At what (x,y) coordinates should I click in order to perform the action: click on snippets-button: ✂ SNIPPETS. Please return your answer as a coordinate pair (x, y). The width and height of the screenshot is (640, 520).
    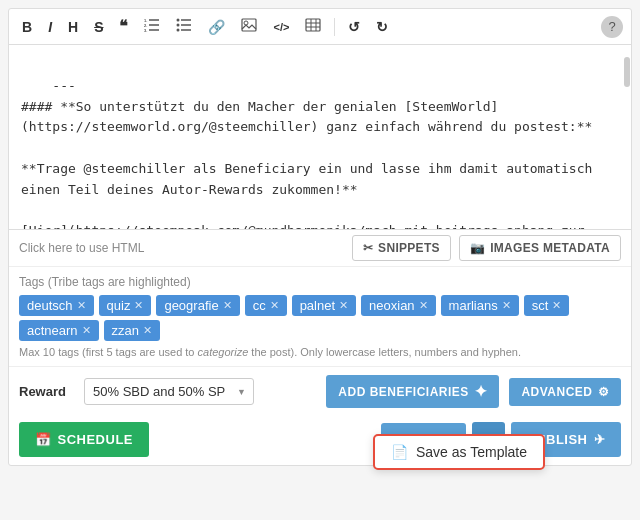
    Looking at the image, I should click on (402, 248).